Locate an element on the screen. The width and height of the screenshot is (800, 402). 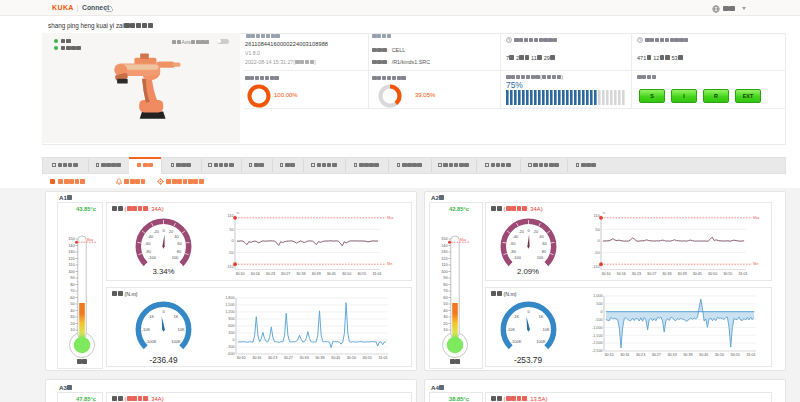
svg-text: 500 is located at coordinates (599, 304).